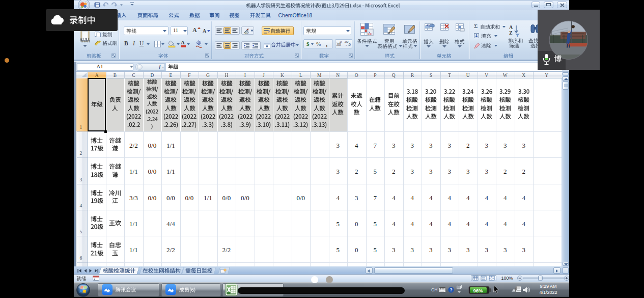 The image size is (644, 298). What do you see at coordinates (247, 33) in the screenshot?
I see `svg-text: ab` at bounding box center [247, 33].